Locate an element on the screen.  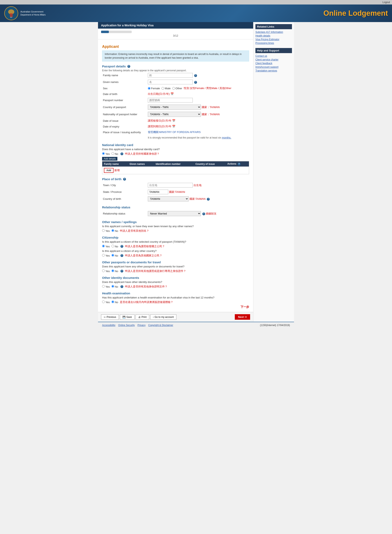
progress-area: 3/12 is located at coordinates (176, 34).